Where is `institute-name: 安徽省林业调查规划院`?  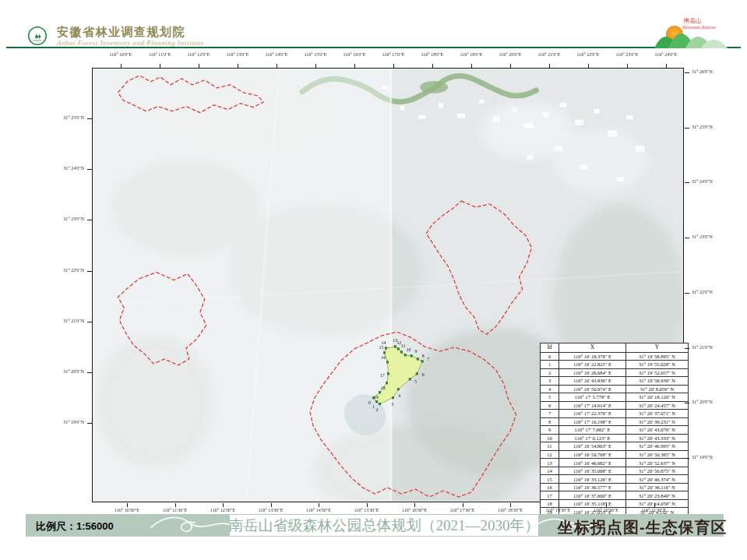 institute-name: 安徽省林业调查规划院 is located at coordinates (122, 33).